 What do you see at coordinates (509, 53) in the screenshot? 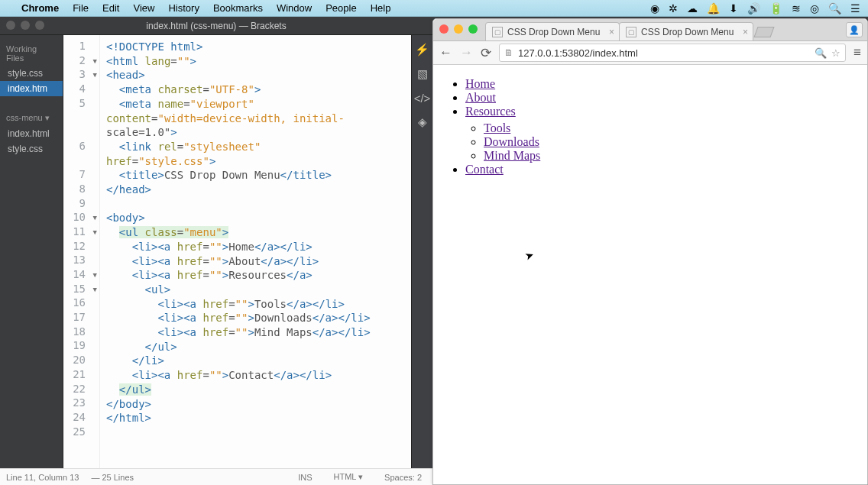
I see `page-icon: 🗎` at bounding box center [509, 53].